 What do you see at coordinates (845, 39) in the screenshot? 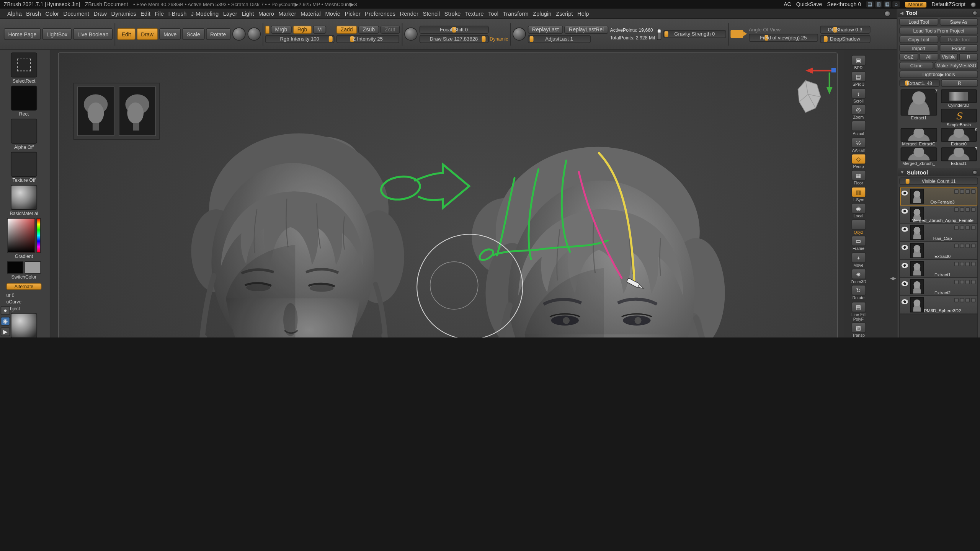
I see `deep-shadow-slider: DeepShadow` at bounding box center [845, 39].